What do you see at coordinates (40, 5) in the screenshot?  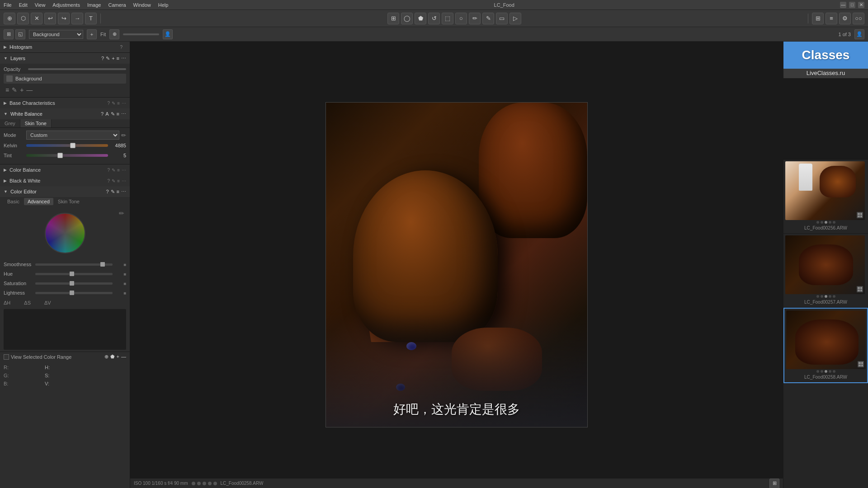 I see `menu-view: View` at bounding box center [40, 5].